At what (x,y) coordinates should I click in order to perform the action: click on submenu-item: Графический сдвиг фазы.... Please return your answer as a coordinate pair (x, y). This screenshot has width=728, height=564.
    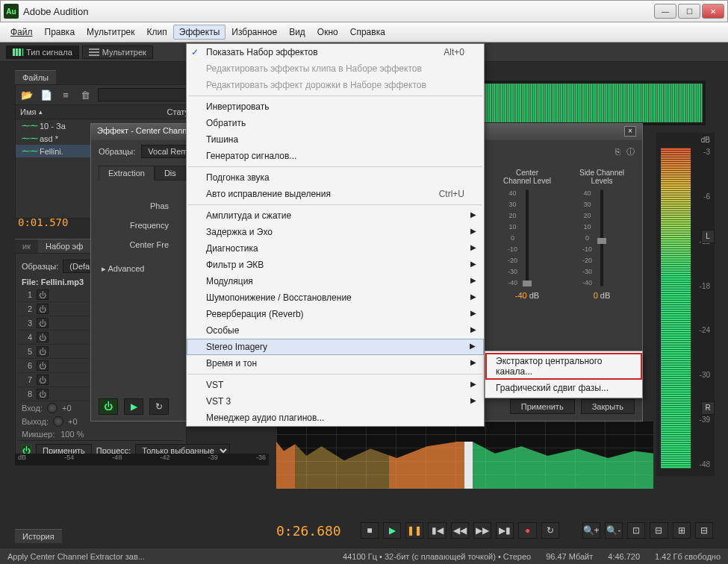
    Looking at the image, I should click on (564, 388).